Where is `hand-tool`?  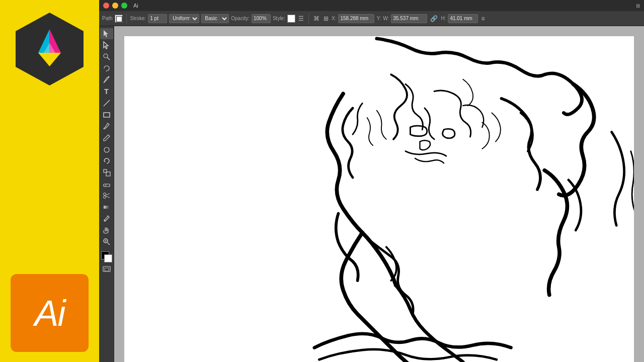
hand-tool is located at coordinates (107, 230).